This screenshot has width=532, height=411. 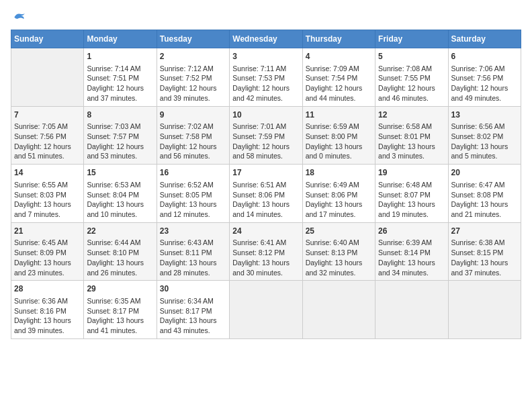 What do you see at coordinates (412, 193) in the screenshot?
I see `calendar-cell: 19Sunrise: 6:48 AMSunset: 8:07 PMDayligh…` at bounding box center [412, 193].